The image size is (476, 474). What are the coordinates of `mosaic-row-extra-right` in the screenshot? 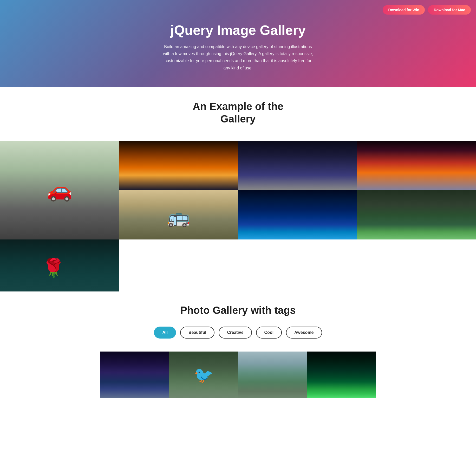 It's located at (297, 265).